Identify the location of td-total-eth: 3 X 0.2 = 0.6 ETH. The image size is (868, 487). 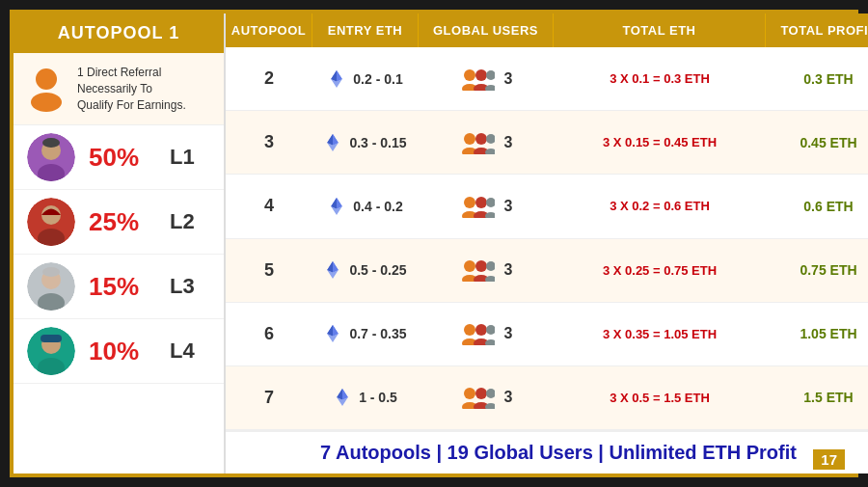
(660, 206).